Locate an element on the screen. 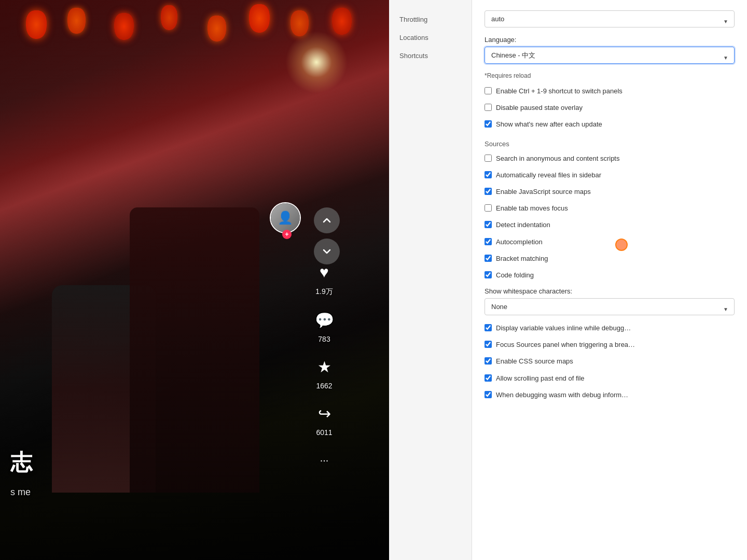 The image size is (747, 560). share-icon: ↪ is located at coordinates (324, 413).